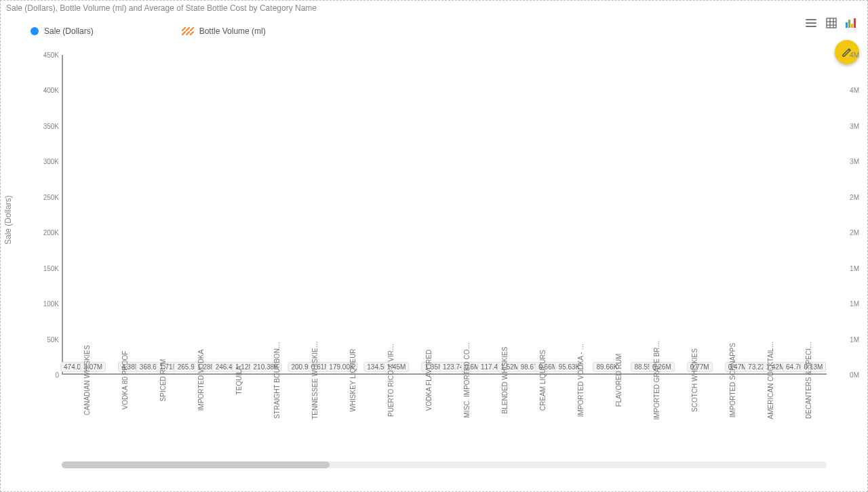  I want to click on x-axis-label: AMERICAN COCKTAIL…, so click(767, 417).